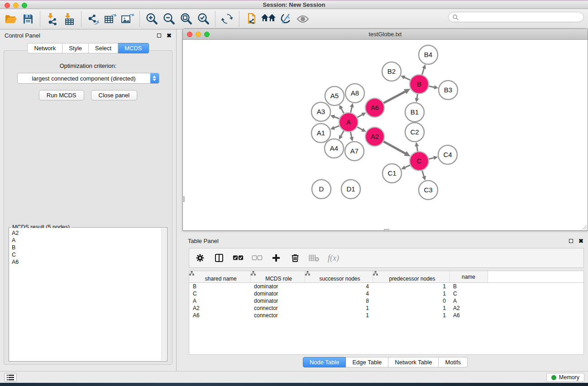 This screenshot has height=386, width=588. What do you see at coordinates (86, 248) in the screenshot?
I see `result-list-item: B` at bounding box center [86, 248].